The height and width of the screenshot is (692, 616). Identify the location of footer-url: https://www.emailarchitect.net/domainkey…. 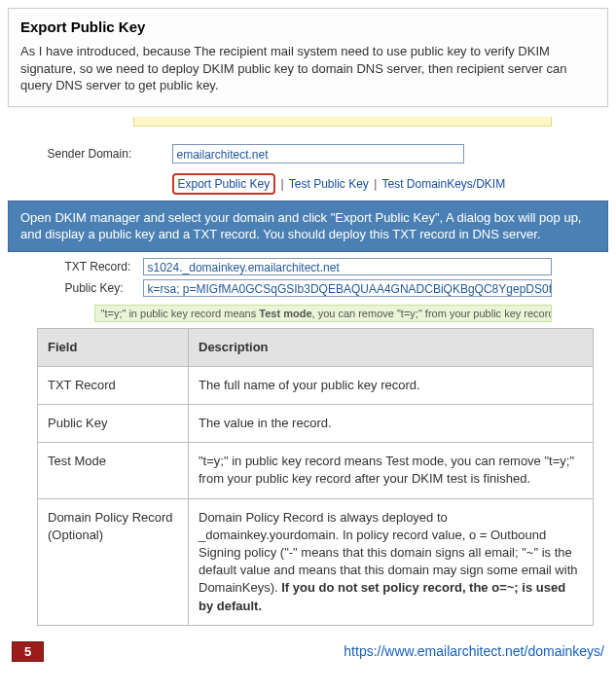
(474, 651).